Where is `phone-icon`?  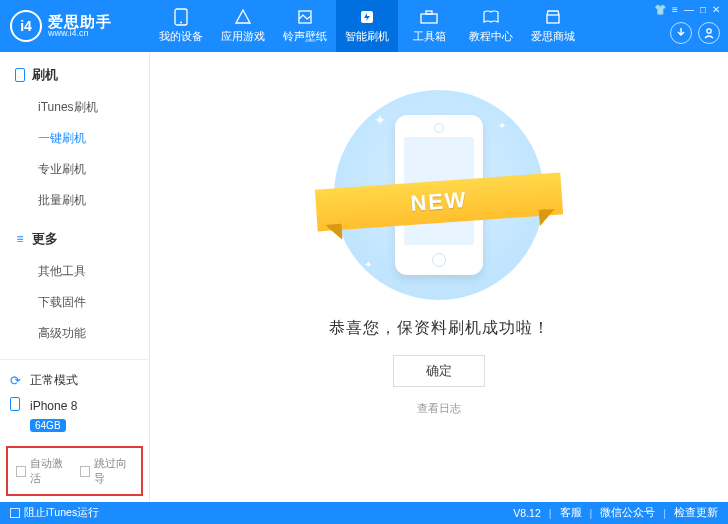
phone-icon is located at coordinates (181, 17).